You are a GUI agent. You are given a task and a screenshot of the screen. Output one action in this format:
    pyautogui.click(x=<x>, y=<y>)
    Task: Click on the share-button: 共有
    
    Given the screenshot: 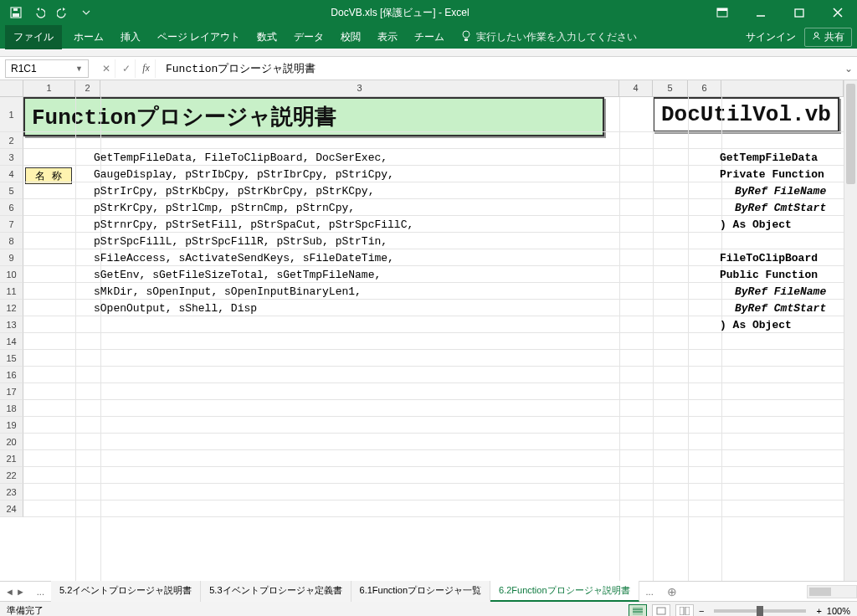 What is the action you would take?
    pyautogui.click(x=829, y=37)
    